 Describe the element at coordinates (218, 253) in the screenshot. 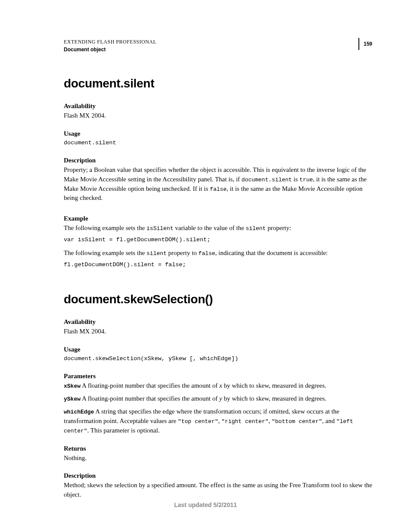

I see `example-text-2: The following example sets the silent pr…` at that location.